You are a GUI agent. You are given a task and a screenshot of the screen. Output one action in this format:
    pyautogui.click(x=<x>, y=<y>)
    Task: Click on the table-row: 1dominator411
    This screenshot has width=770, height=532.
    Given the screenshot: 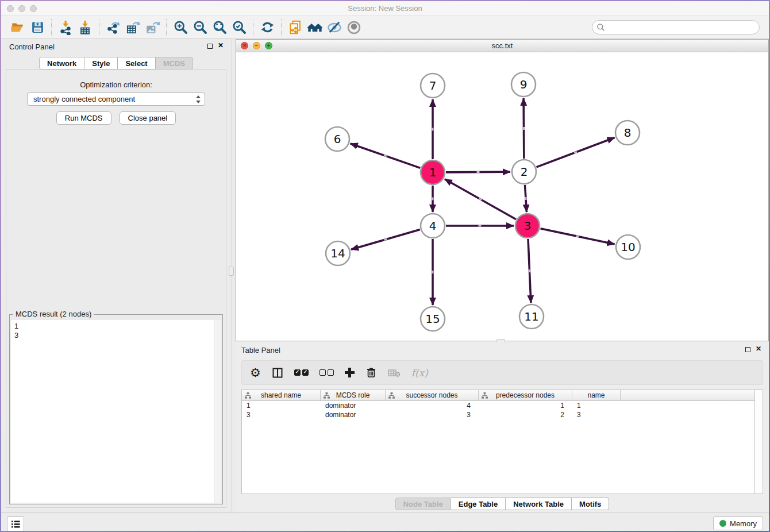 What is the action you would take?
    pyautogui.click(x=498, y=406)
    